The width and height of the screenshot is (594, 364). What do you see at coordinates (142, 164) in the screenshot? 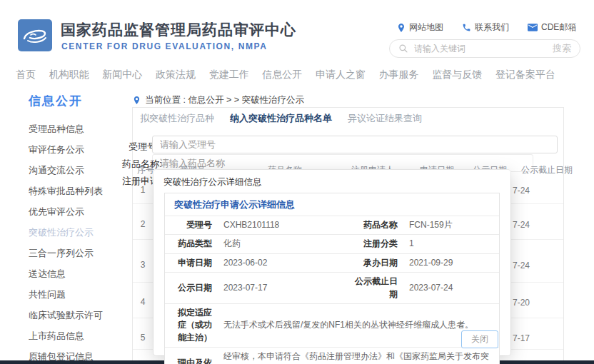
I see `drug-name-label: 药品名称:` at bounding box center [142, 164].